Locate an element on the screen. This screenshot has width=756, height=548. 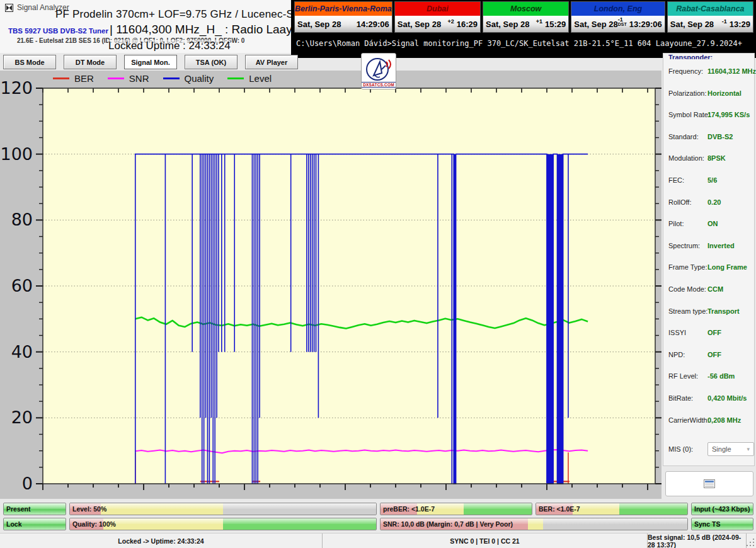
tab-signal-mon: Signal Mon. is located at coordinates (151, 62).